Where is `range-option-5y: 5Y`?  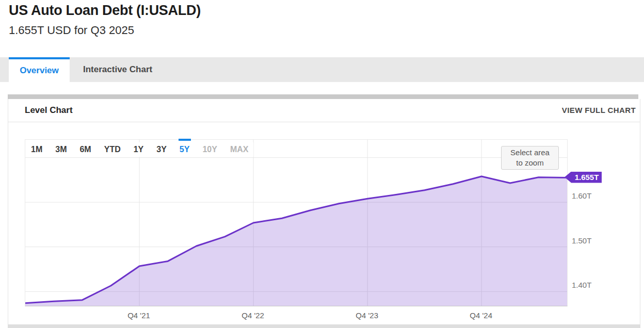 range-option-5y: 5Y is located at coordinates (185, 150).